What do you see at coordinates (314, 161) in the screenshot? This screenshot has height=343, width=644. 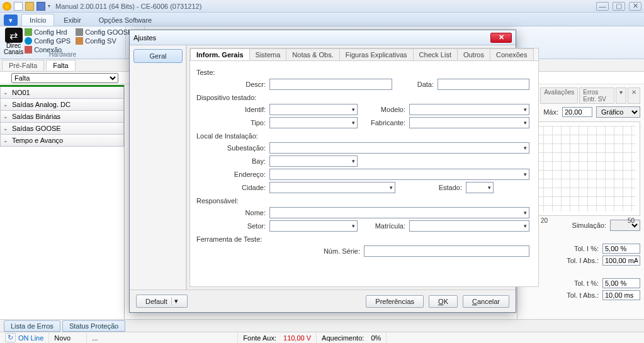 I see `bay-combo` at bounding box center [314, 161].